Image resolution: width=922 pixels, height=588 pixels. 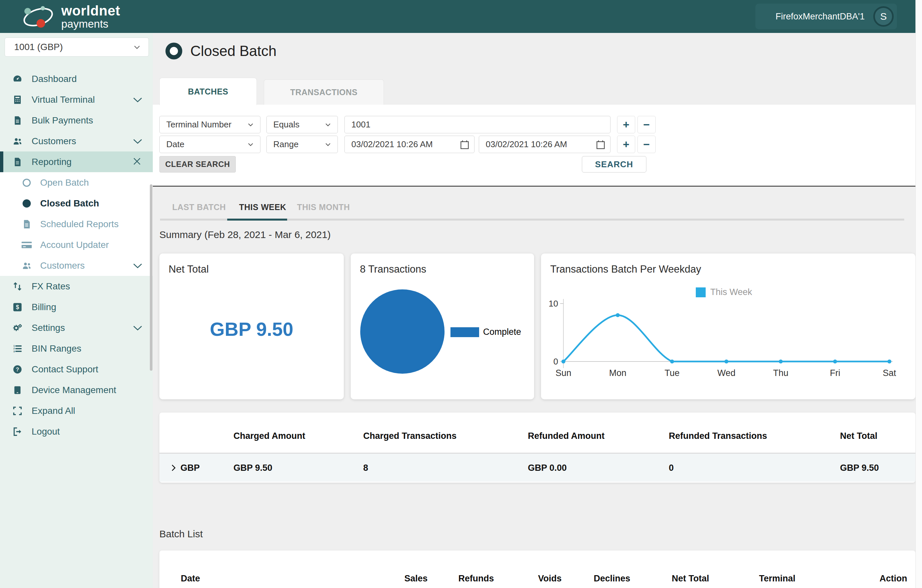 I want to click on add-filter-button: +, so click(x=626, y=125).